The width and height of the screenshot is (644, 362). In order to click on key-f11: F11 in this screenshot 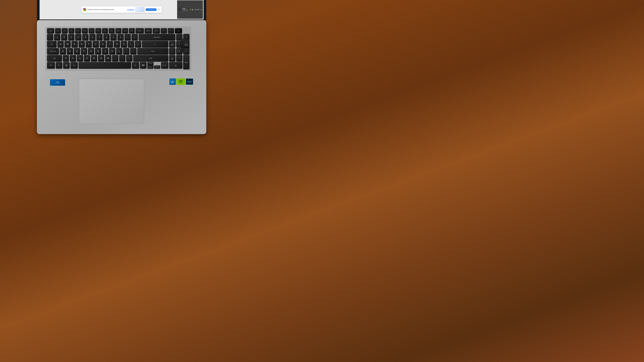, I will do `click(125, 31)`.